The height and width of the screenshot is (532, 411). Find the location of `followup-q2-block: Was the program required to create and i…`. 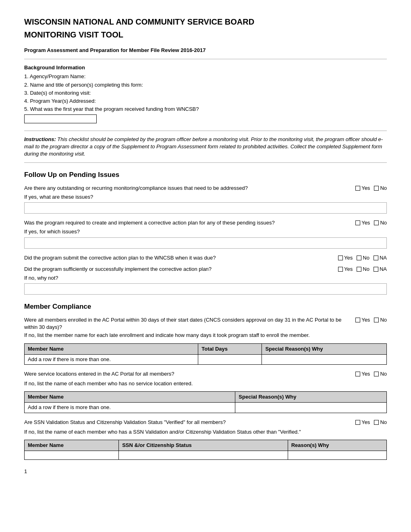

followup-q2-block: Was the program required to create and i… is located at coordinates (206, 234).